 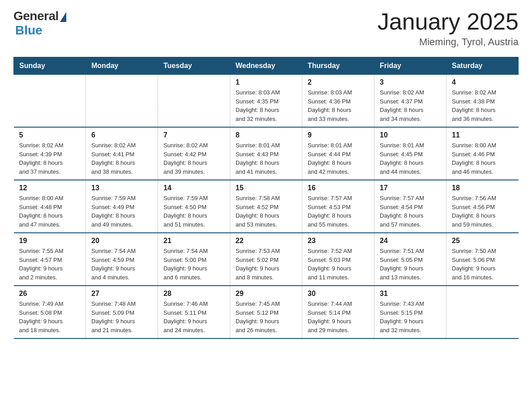 What do you see at coordinates (194, 211) in the screenshot?
I see `day-info: Sunrise: 7:59 AMSunset: 4:50 PMDaylight:…` at bounding box center [194, 211].